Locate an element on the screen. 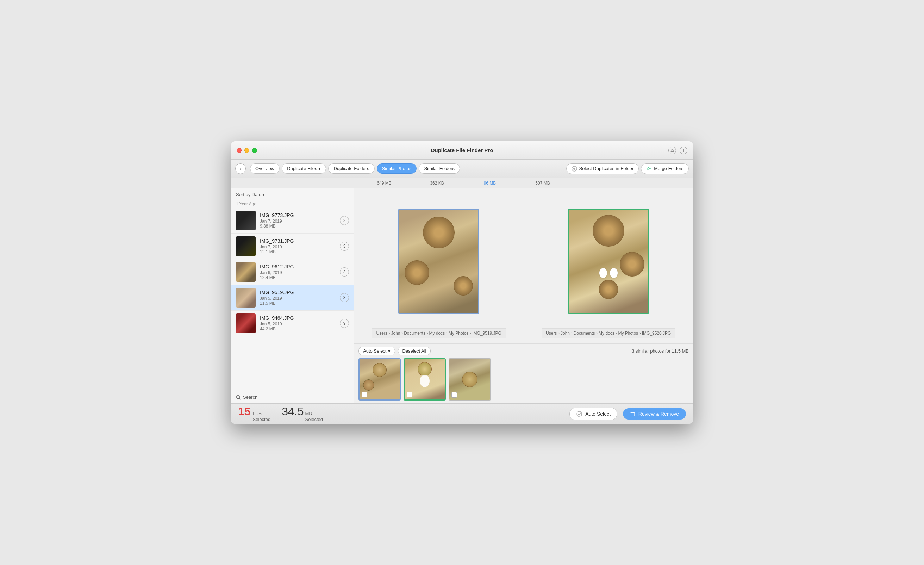  duplicate-files-size: 649 MB is located at coordinates (384, 183).